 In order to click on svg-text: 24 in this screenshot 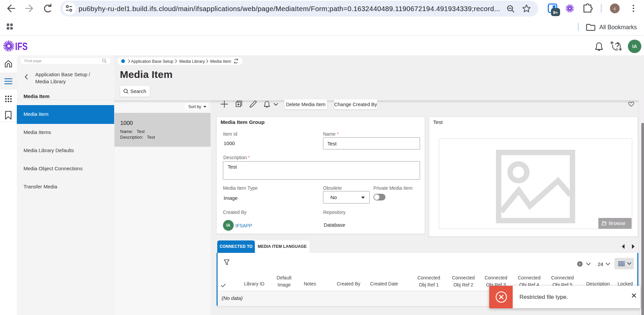, I will do `click(600, 264)`.